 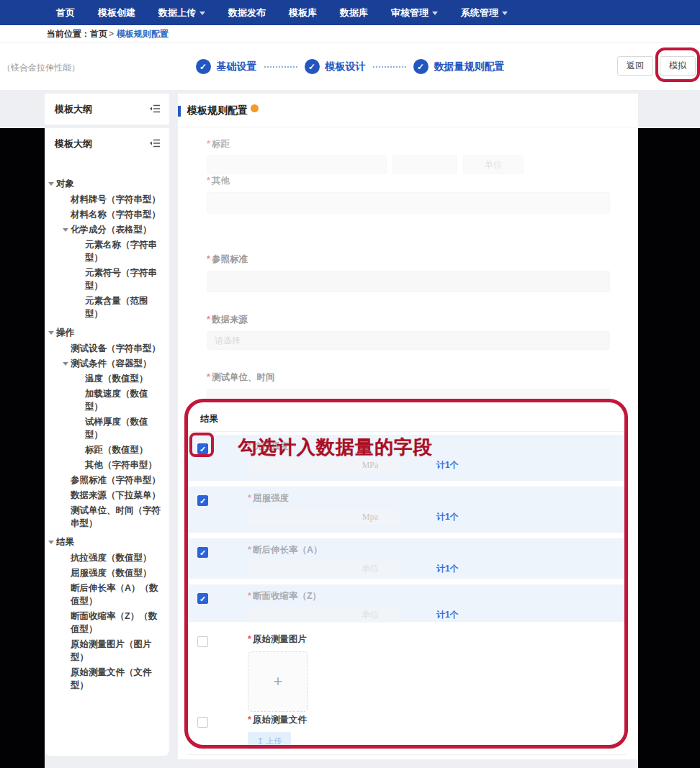 I want to click on nav-item-首页: 首页, so click(x=66, y=13).